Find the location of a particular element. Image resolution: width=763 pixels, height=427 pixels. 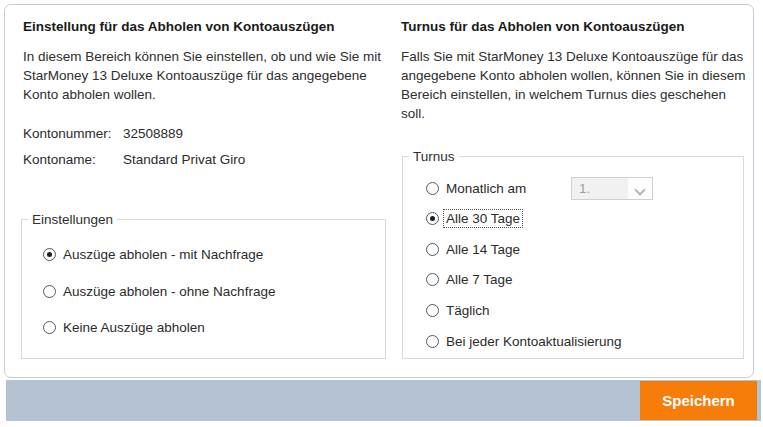

account-number-label: Kontonummer: is located at coordinates (73, 134).